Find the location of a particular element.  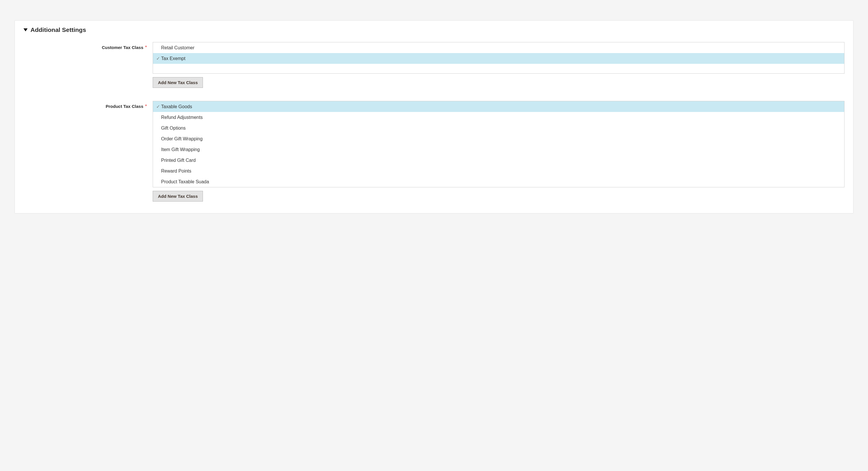

product-tax-class-listbox: ✓ Taxable Goods Refund Adjustments Gift … is located at coordinates (499, 144).